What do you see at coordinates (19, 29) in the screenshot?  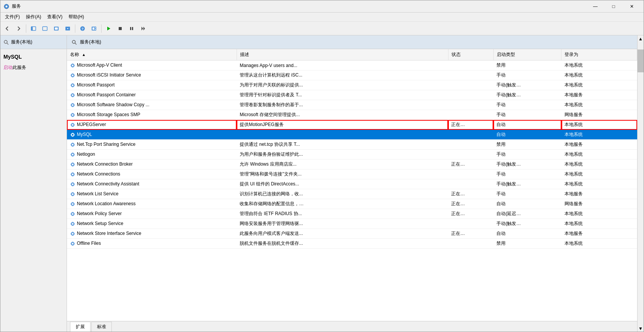 I see `toolbar-forward-button` at bounding box center [19, 29].